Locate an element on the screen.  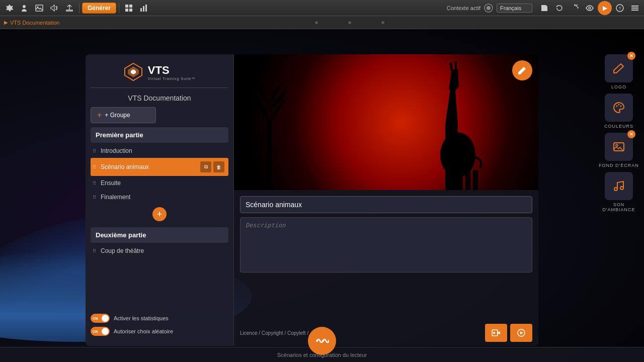
upload-icon-btn is located at coordinates (69, 8).